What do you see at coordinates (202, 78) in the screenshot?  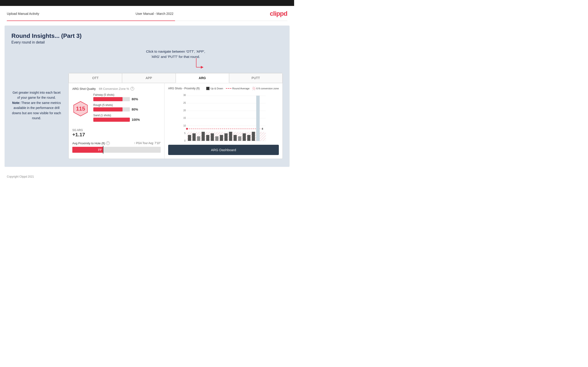 I see `tab-arg: ARG` at bounding box center [202, 78].